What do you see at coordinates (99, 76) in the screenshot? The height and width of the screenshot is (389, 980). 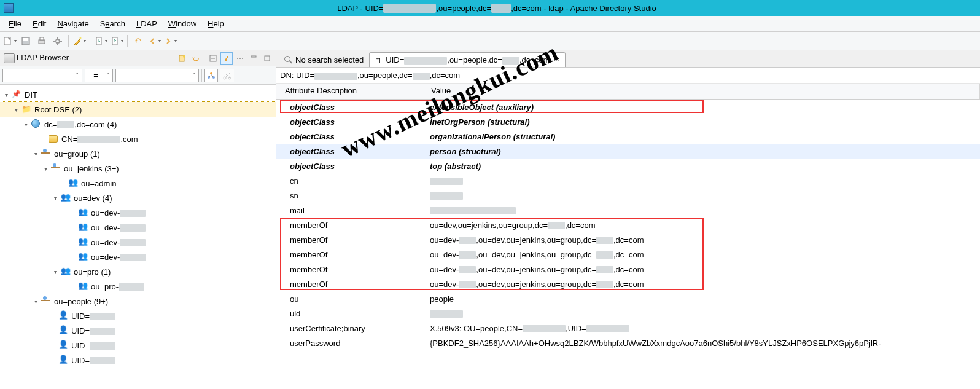 I see `filter-operator-combo: =` at bounding box center [99, 76].